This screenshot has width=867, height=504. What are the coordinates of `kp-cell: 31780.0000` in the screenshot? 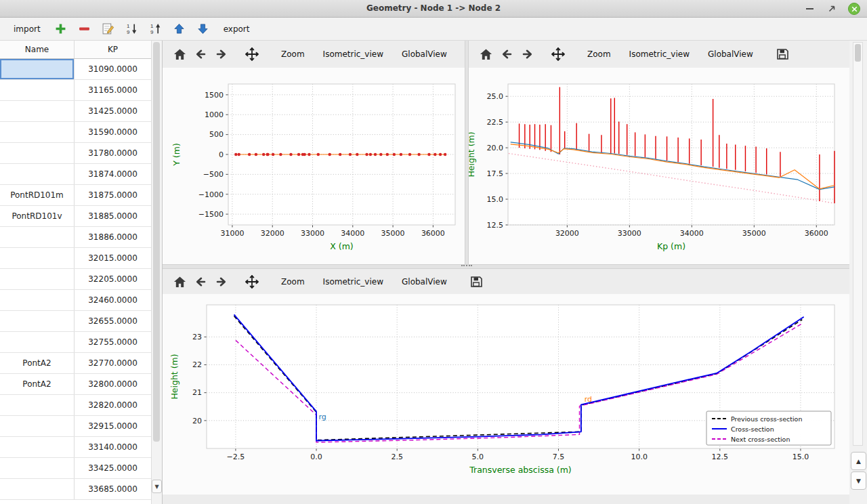 It's located at (112, 153).